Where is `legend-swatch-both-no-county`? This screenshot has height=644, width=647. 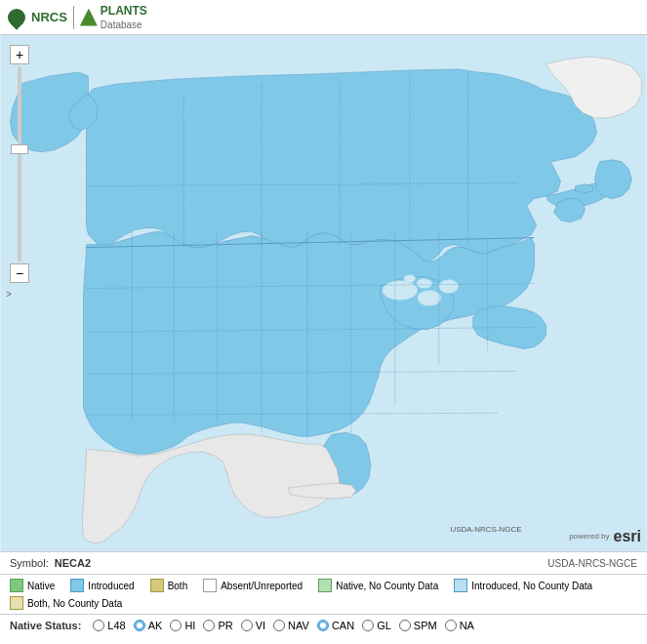
legend-swatch-both-no-county is located at coordinates (17, 603).